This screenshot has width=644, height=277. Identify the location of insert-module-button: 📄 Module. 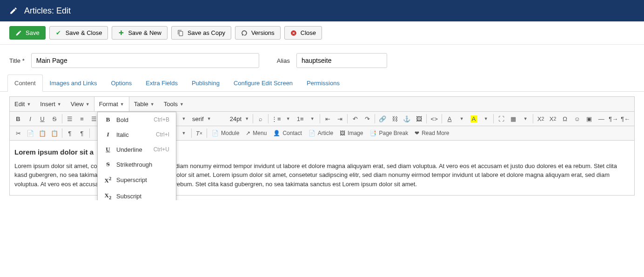
(225, 133).